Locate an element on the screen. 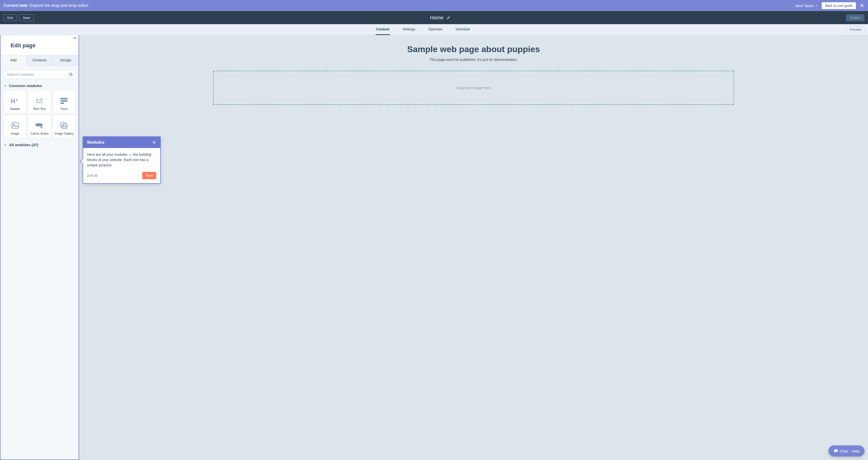 The height and width of the screenshot is (460, 868). exit-button: Exit is located at coordinates (10, 18).